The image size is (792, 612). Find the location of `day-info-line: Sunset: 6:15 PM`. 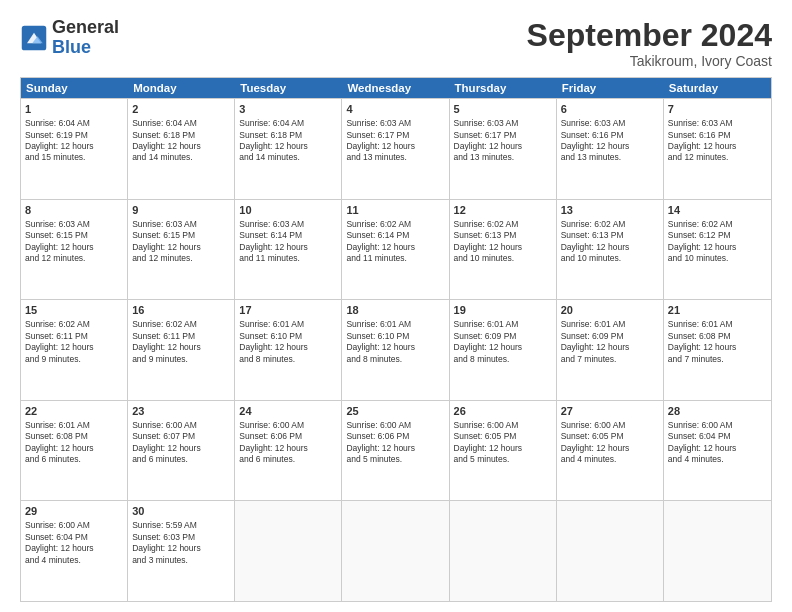

day-info-line: Sunset: 6:15 PM is located at coordinates (181, 236).